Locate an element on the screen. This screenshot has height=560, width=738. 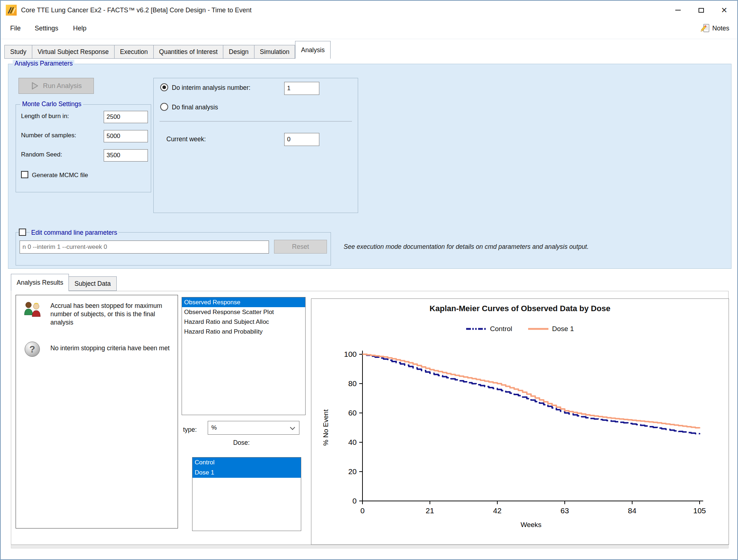
interim-analysis-radio is located at coordinates (164, 87).